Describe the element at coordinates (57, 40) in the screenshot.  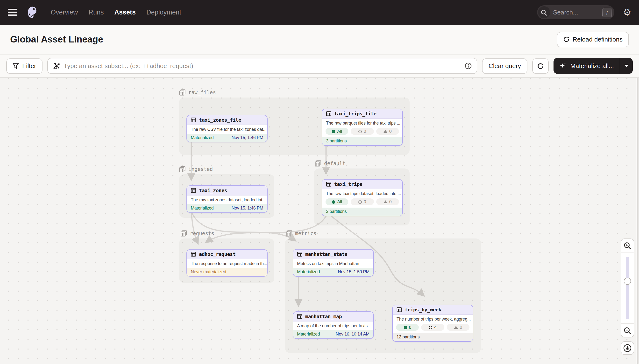
I see `page-title: Global Asset Lineage` at that location.